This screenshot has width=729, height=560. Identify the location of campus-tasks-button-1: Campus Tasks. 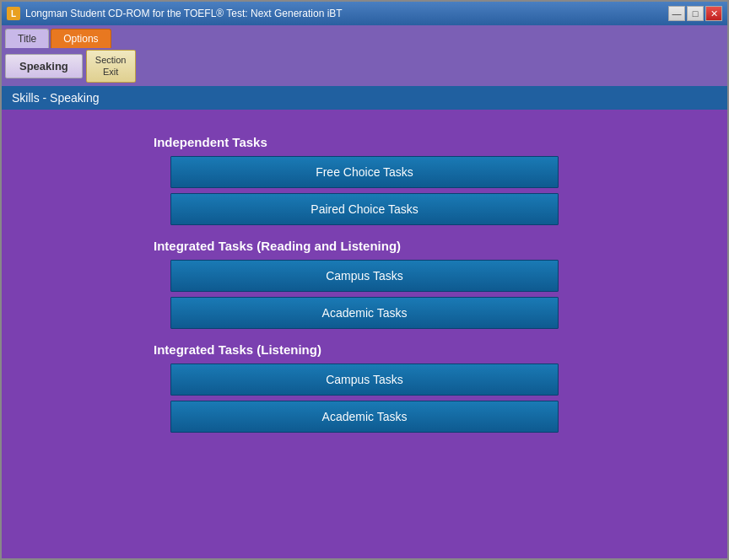
(364, 276).